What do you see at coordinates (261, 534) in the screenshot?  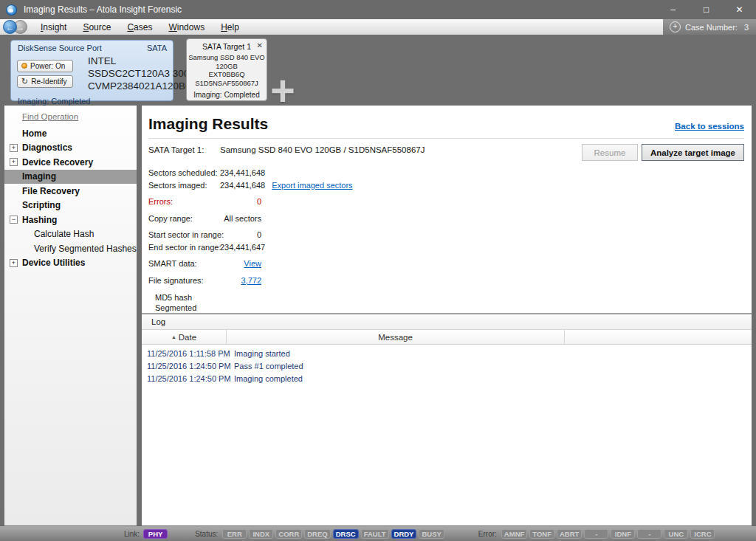 I see `status-flag: INDX` at bounding box center [261, 534].